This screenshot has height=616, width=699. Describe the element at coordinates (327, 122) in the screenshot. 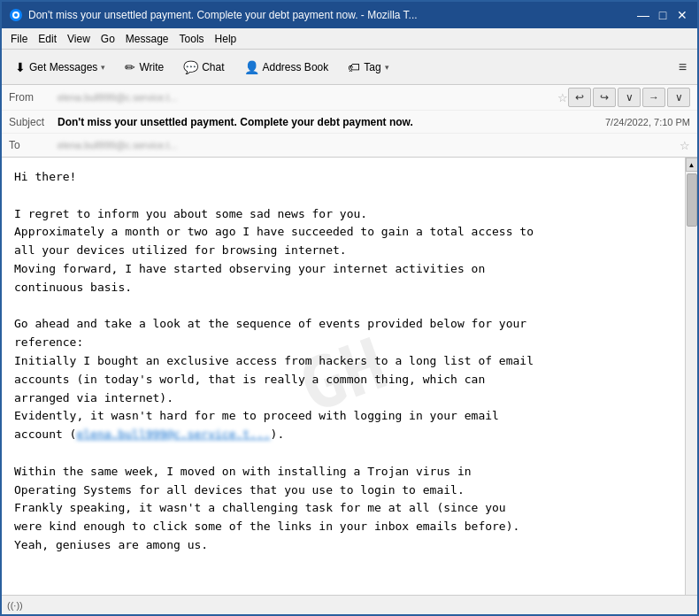

I see `subject-value: Don't miss your unsettled payment. Compl…` at that location.